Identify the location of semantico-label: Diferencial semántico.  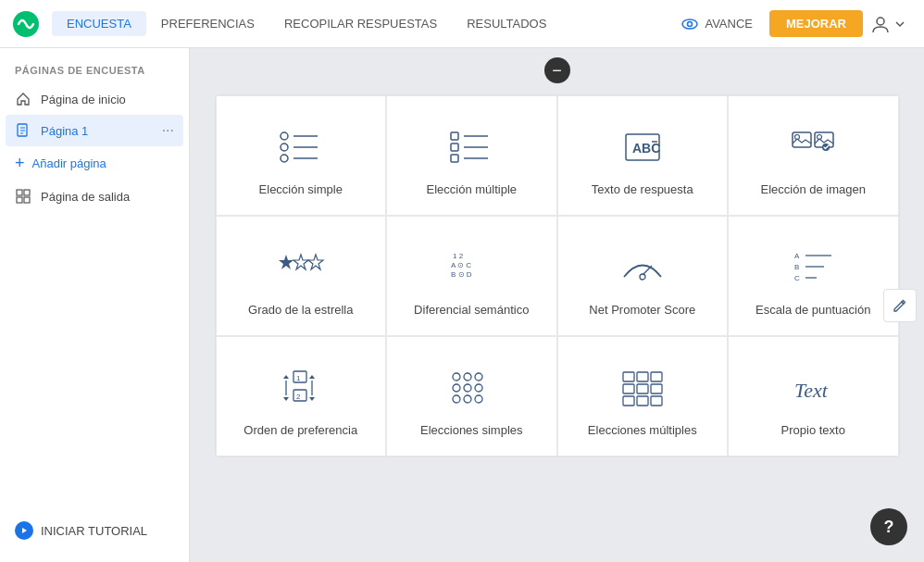
(471, 309).